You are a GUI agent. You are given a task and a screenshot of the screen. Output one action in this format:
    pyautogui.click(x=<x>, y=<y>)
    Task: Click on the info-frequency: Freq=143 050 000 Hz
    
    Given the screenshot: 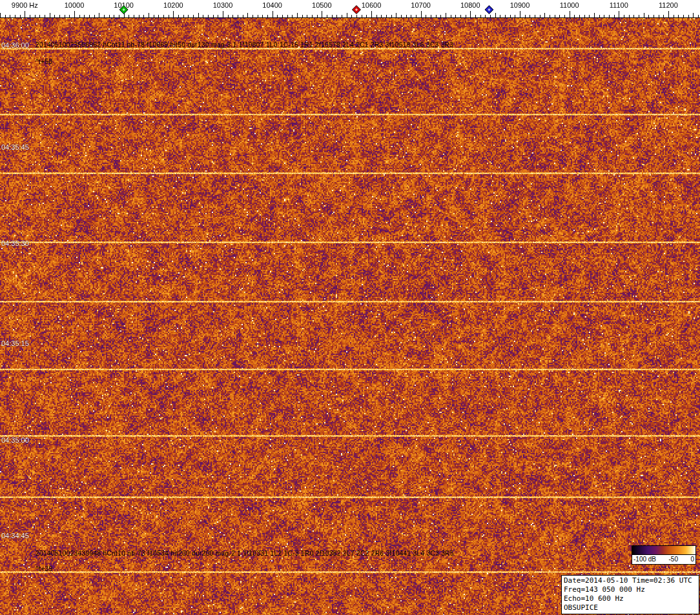 What is the action you would take?
    pyautogui.click(x=630, y=590)
    